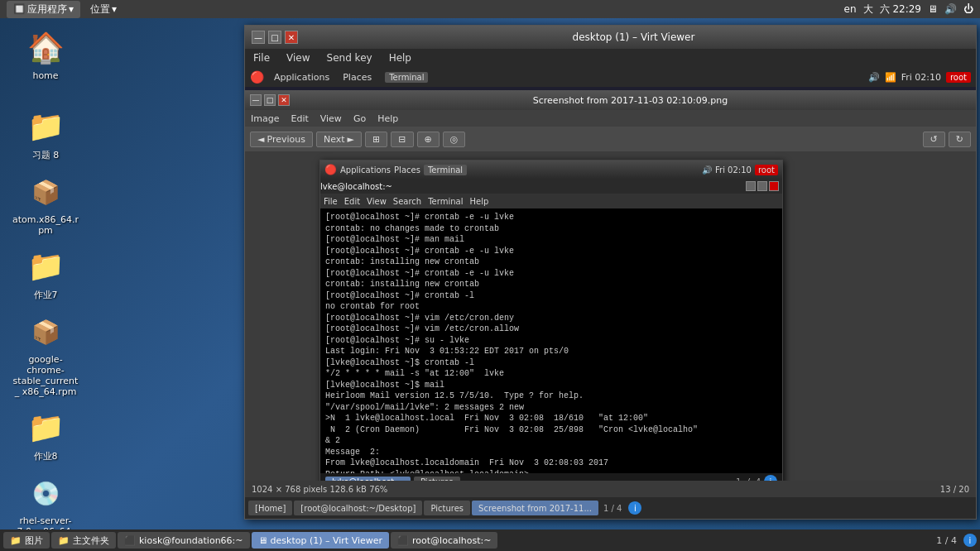 The width and height of the screenshot is (980, 551). What do you see at coordinates (270, 508) in the screenshot?
I see `guest-task-home: [Home]` at bounding box center [270, 508].